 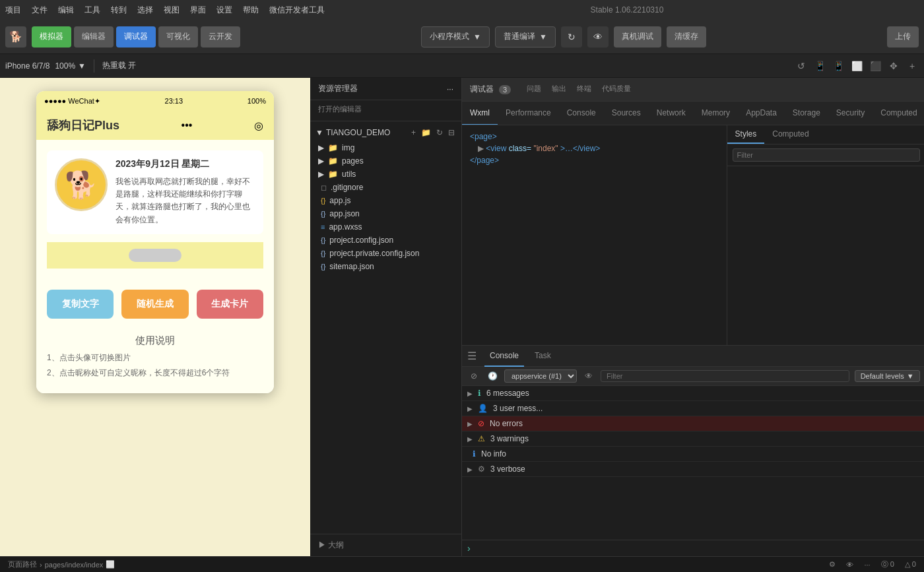 I want to click on menu-item-interface: 界面, so click(x=198, y=11).